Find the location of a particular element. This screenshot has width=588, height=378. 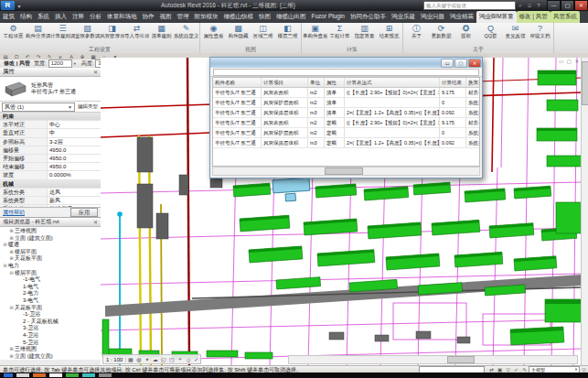

ribbon-tab: 结构 is located at coordinates (26, 16).